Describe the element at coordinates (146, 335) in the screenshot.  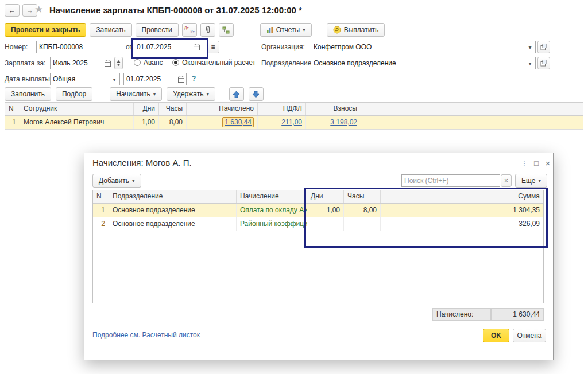
I see `payslip-details-link: Подробнее см. Расчетный листок` at that location.